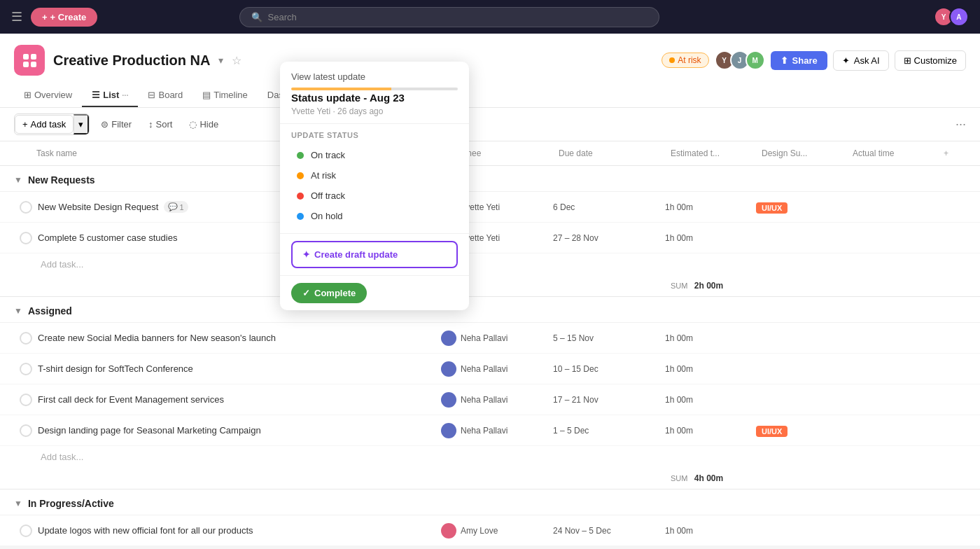  Describe the element at coordinates (490, 238) in the screenshot. I see `table-row: Complete 5 customer case studies Yvette …` at that location.